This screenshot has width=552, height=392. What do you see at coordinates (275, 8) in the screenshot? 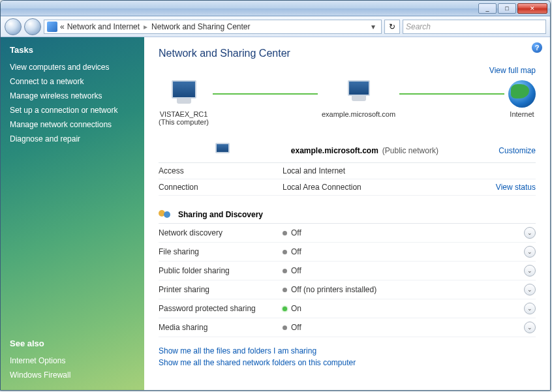
I see `titlebar: _ □ ✕` at bounding box center [275, 8].